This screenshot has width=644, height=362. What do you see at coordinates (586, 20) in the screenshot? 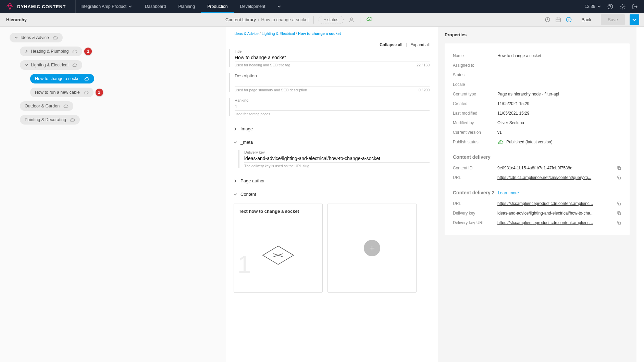
I see `back-button: Back` at bounding box center [586, 20].